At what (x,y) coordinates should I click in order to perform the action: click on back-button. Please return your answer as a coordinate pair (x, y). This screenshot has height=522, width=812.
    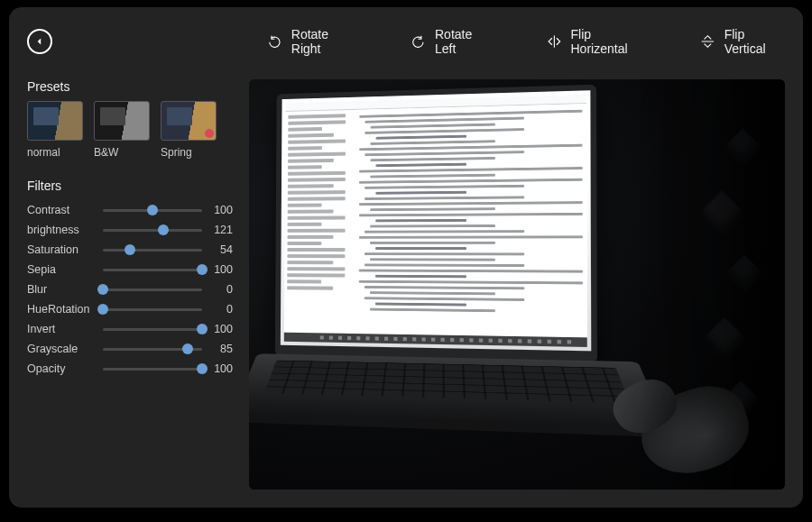
    Looking at the image, I should click on (40, 41).